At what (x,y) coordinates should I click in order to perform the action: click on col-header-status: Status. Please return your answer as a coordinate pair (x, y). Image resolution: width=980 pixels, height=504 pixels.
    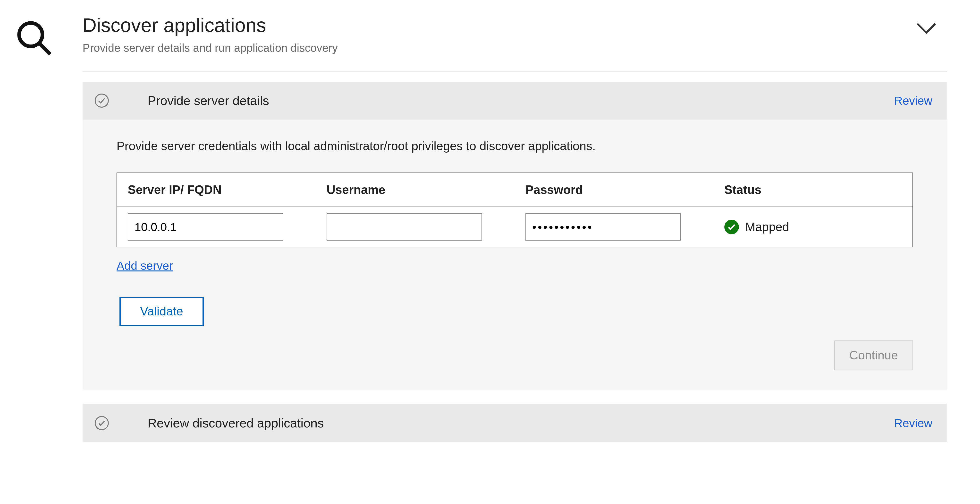
    Looking at the image, I should click on (813, 190).